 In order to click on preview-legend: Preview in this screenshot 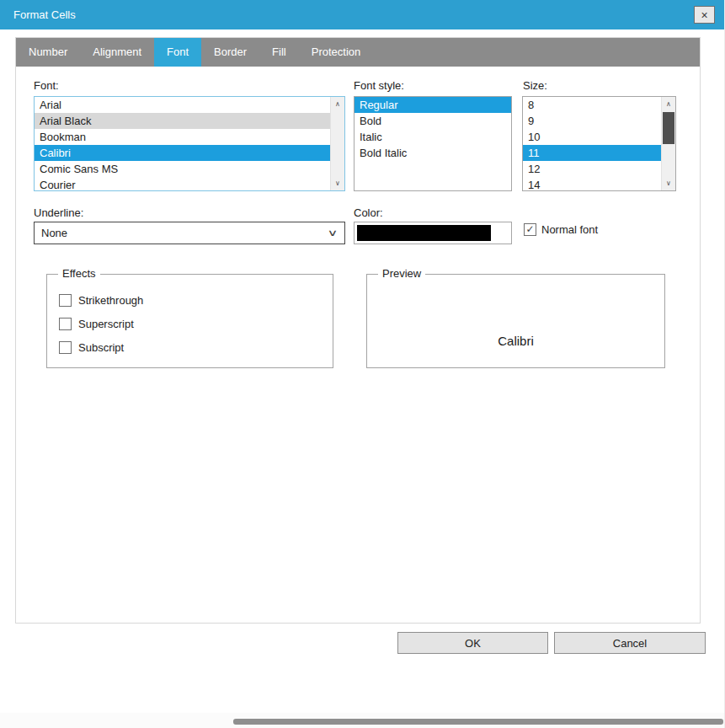, I will do `click(402, 273)`.